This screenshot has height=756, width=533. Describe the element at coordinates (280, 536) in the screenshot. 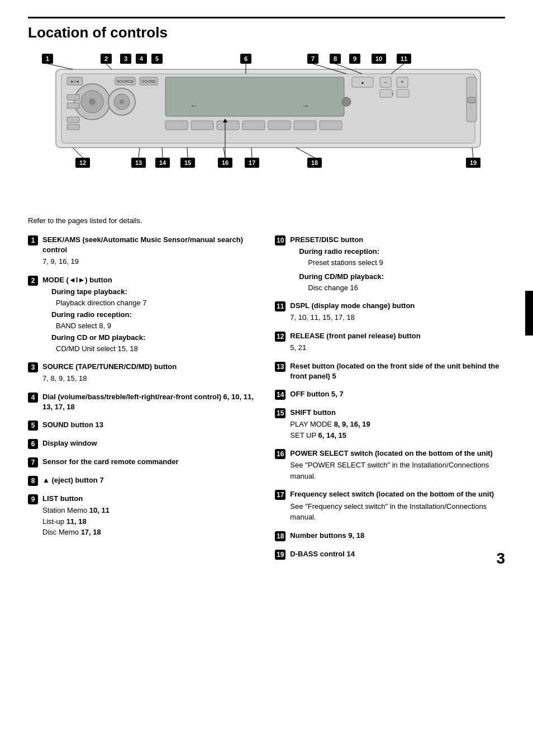

I see `item-badge: 18` at that location.